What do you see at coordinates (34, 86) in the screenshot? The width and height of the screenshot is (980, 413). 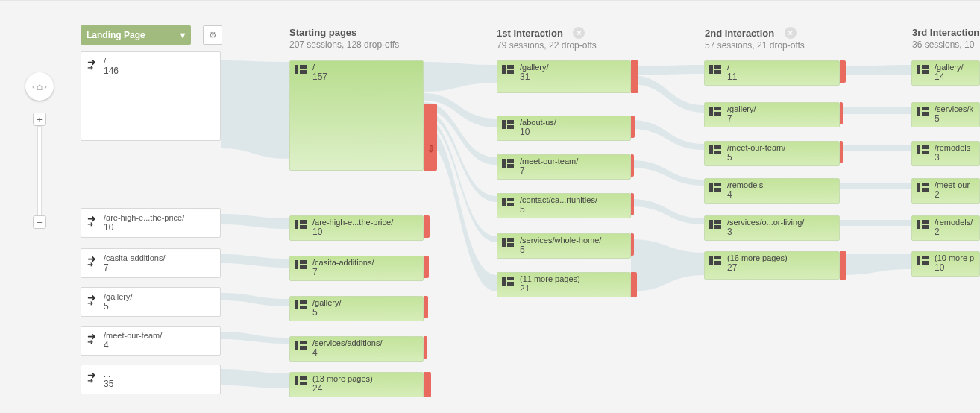 I see `chevron-left-icon: ‹` at bounding box center [34, 86].